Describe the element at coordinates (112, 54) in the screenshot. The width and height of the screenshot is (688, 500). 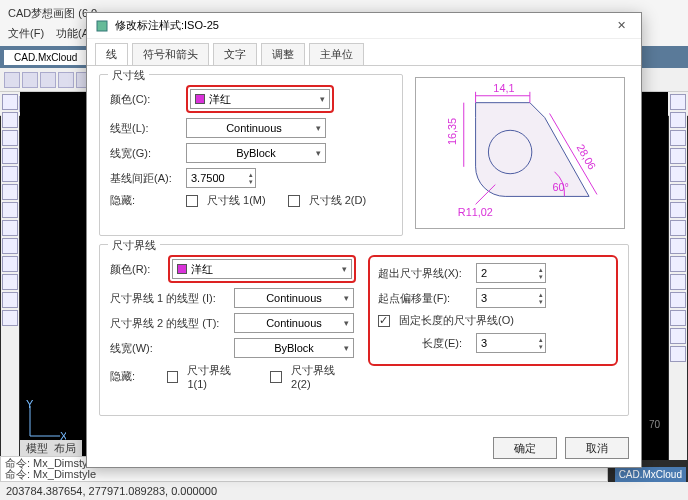
I see `tab-line: 线` at that location.